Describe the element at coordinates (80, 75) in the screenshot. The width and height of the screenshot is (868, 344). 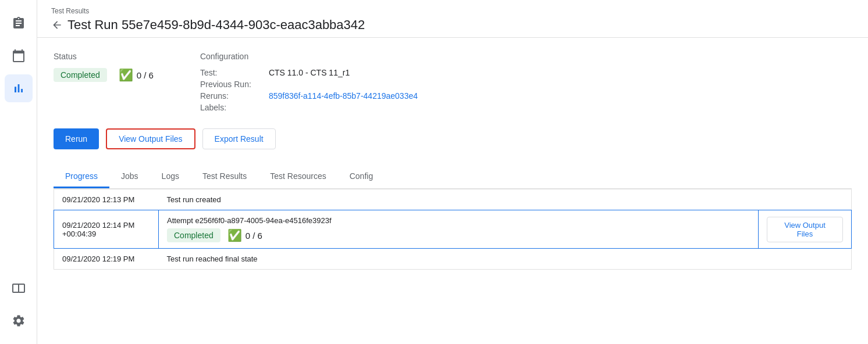
I see `status-badge: Completed` at that location.